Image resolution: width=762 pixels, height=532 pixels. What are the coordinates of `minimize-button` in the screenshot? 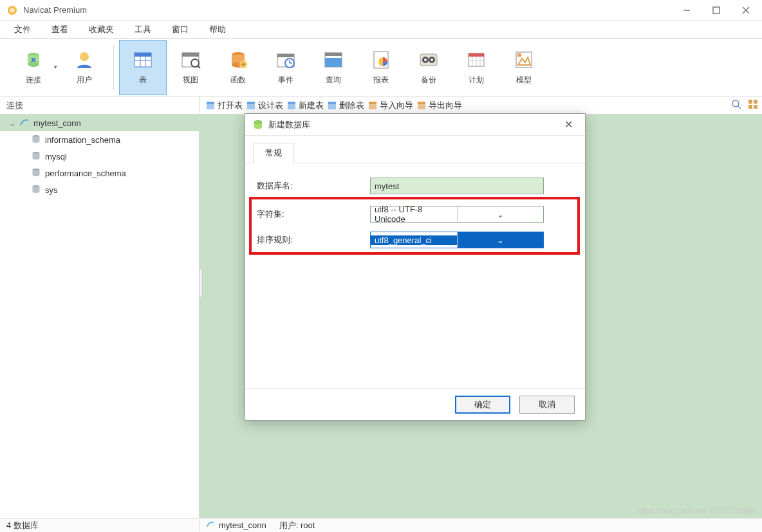 It's located at (687, 10).